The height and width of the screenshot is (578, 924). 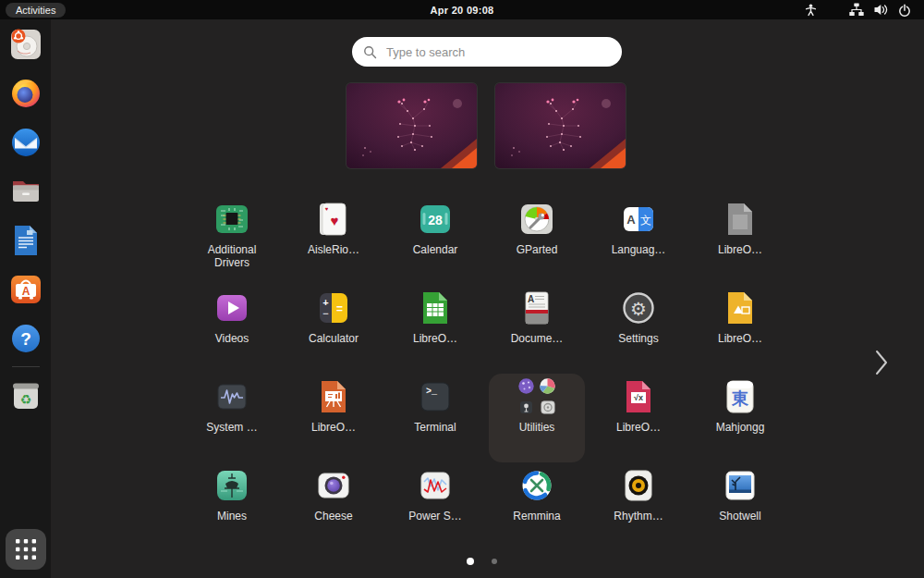 What do you see at coordinates (26, 338) in the screenshot?
I see `dock-help: ?` at bounding box center [26, 338].